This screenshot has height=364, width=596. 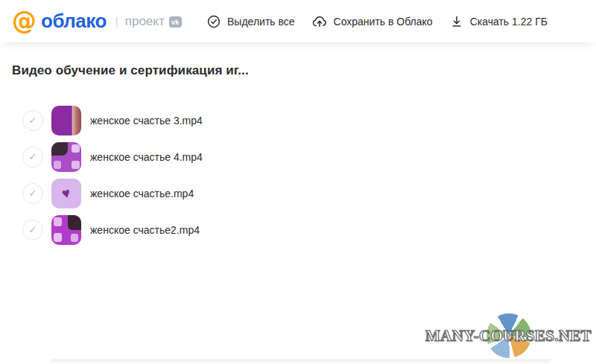 What do you see at coordinates (372, 22) in the screenshot?
I see `save-to-cloud-button: Сохранить в Облако` at bounding box center [372, 22].